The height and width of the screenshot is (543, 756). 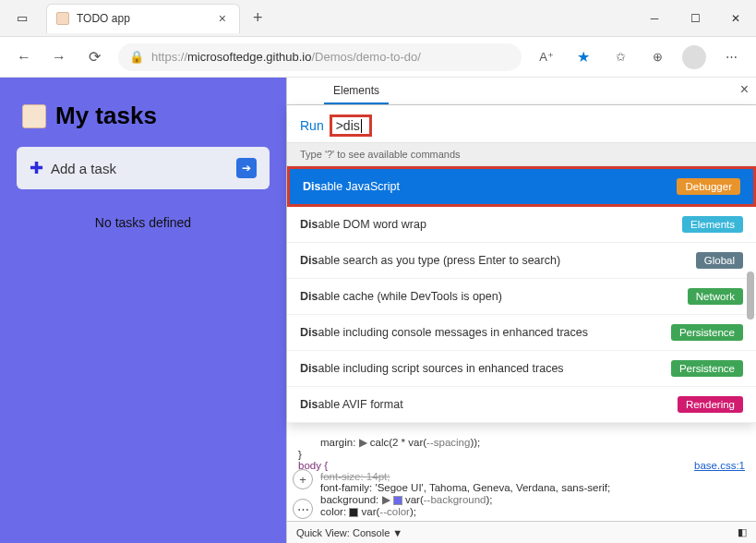 I want to click on tab-title: TODO app, so click(x=146, y=18).